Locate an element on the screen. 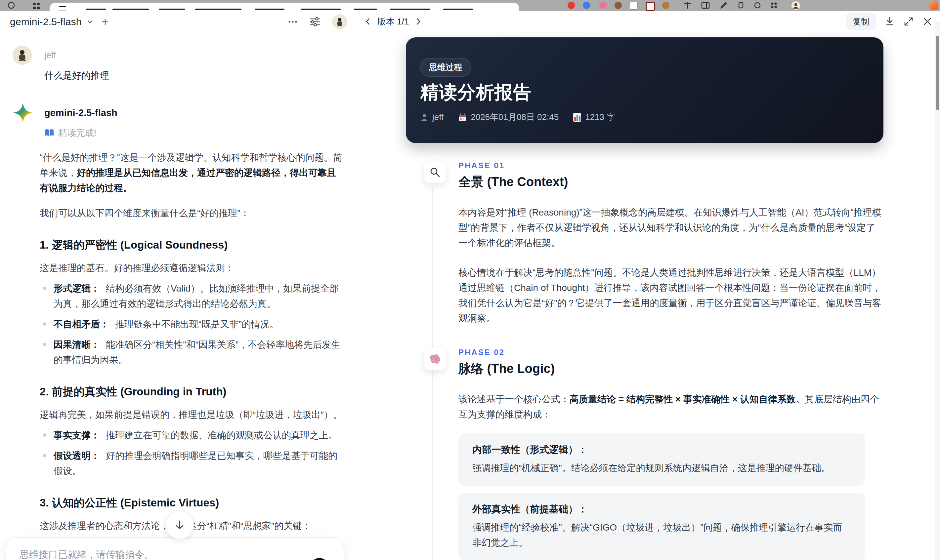 Image resolution: width=940 pixels, height=560 pixels. section-heading-3: 3. 认知的公正性 (Epistemic Virtues) is located at coordinates (191, 503).